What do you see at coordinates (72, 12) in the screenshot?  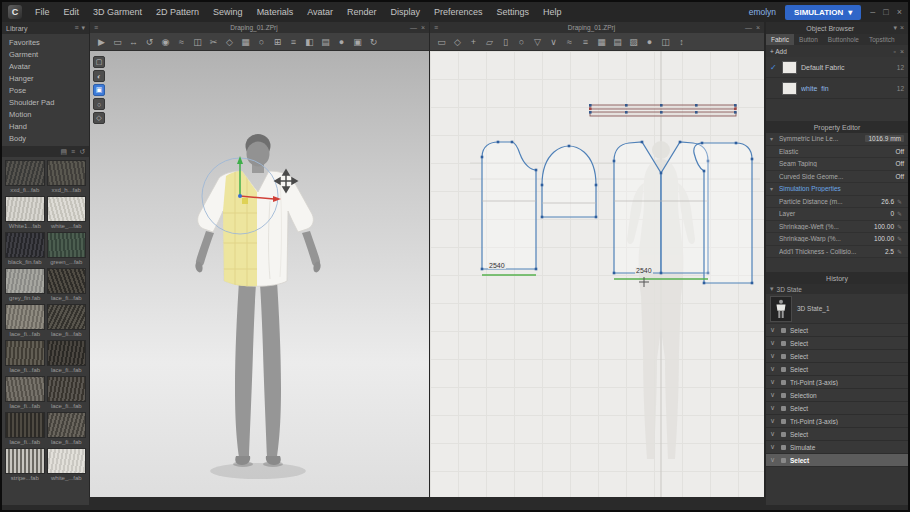 I see `menu-item-edit: Edit` at bounding box center [72, 12].